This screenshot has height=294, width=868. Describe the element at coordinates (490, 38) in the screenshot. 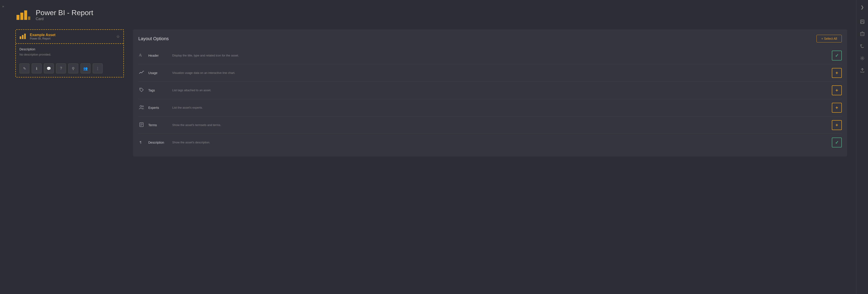

I see `layout-options-header: Layout Options + Select All` at that location.